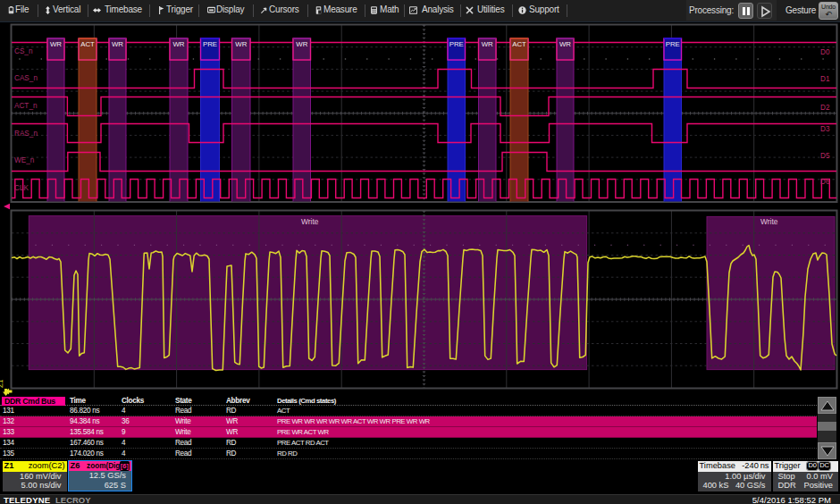 Image resolution: width=840 pixels, height=504 pixels. Describe the element at coordinates (25, 161) in the screenshot. I see `svg-text: WE_n` at that location.